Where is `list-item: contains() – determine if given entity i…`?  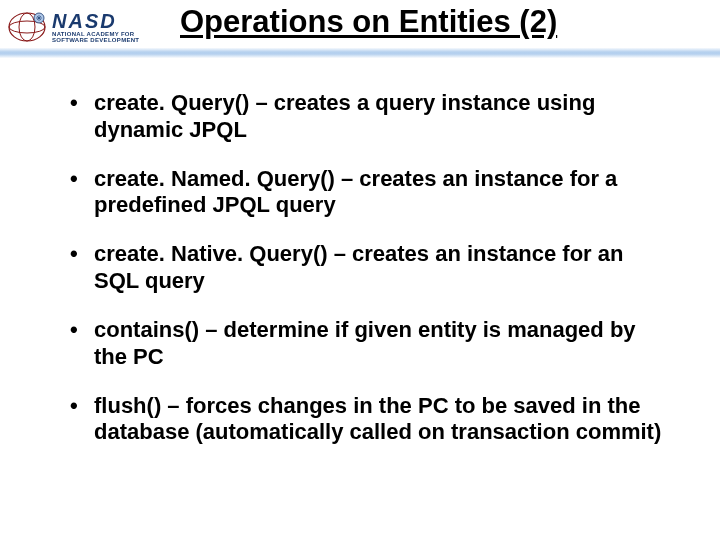 list-item: contains() – determine if given entity i… is located at coordinates (370, 344).